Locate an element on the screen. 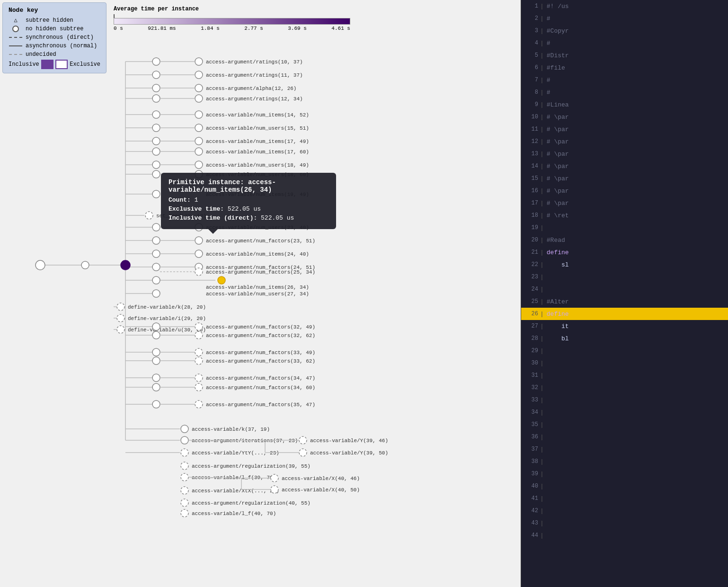  code-line-33: 33| is located at coordinates (625, 400).